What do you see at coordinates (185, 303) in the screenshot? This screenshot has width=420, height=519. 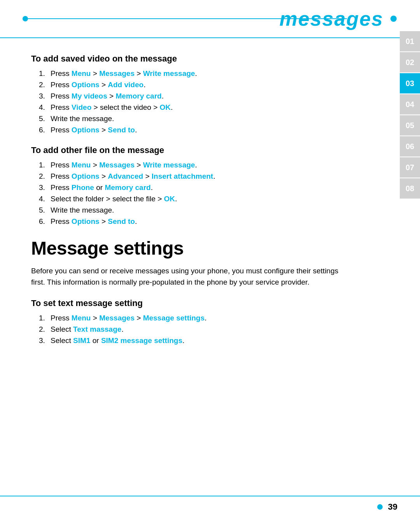 I see `section3-heading: To set text message setting` at bounding box center [185, 303].